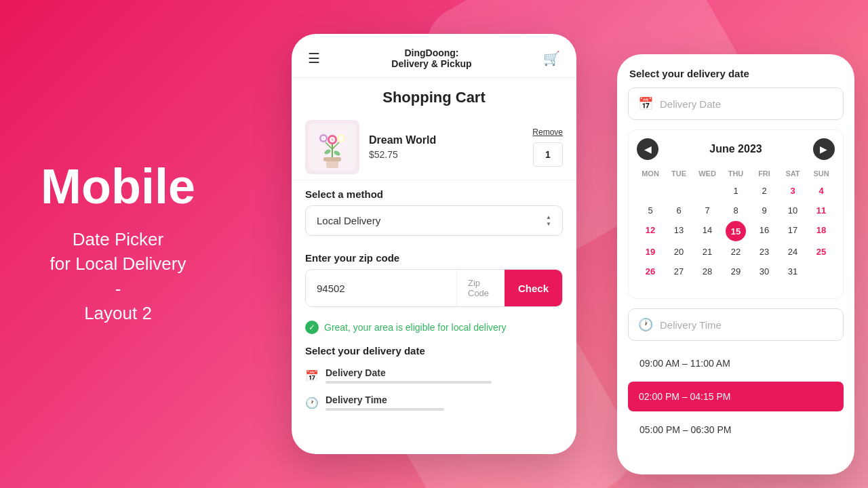 Image resolution: width=868 pixels, height=488 pixels. What do you see at coordinates (431, 58) in the screenshot?
I see `app-title: DingDoong: Delivery & Pickup` at bounding box center [431, 58].